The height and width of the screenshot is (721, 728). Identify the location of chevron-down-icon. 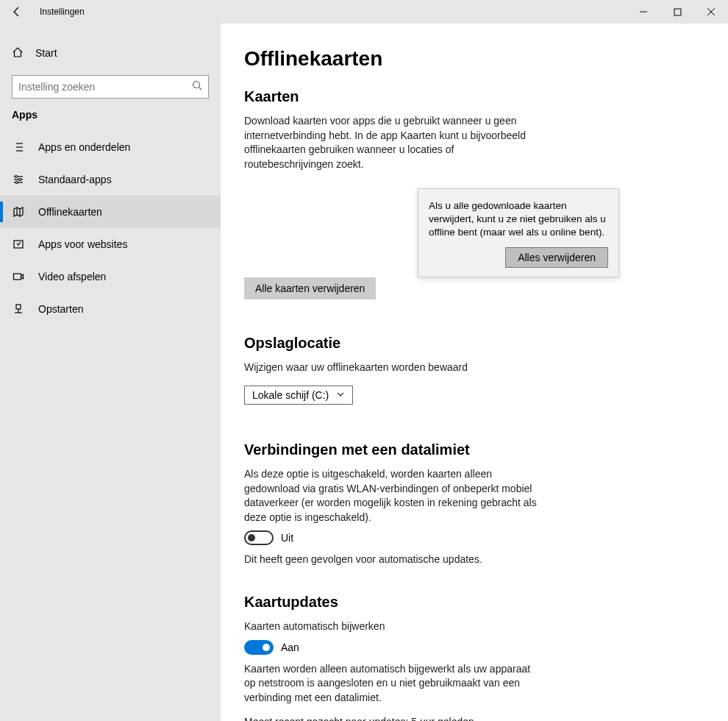
(340, 395).